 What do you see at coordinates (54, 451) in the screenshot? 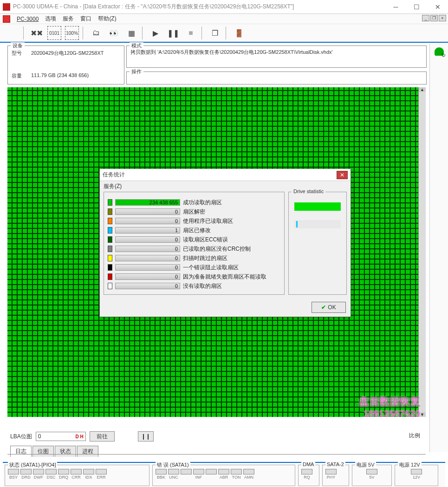
I see `bottom-tabs: 日志 位图 状态 进程` at bounding box center [54, 451].